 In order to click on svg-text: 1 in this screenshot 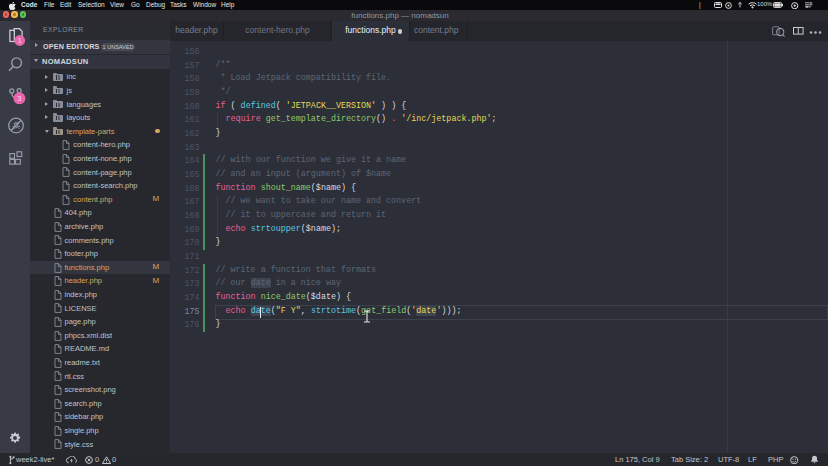, I will do `click(20, 40)`.